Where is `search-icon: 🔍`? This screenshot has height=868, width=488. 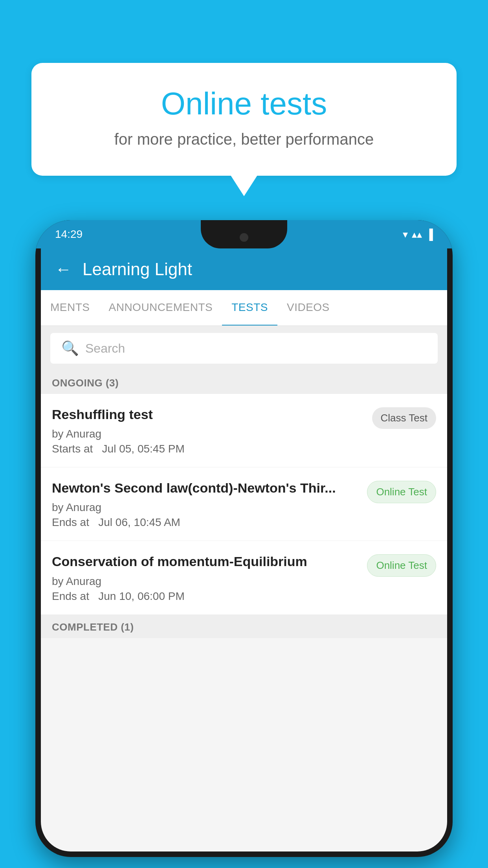 search-icon: 🔍 is located at coordinates (70, 348).